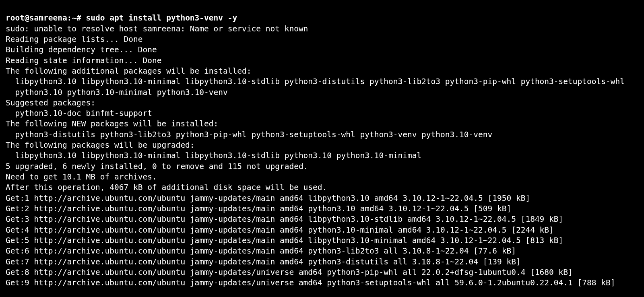  Describe the element at coordinates (46, 18) in the screenshot. I see `shell-prompt: root@samreena:~#` at that location.